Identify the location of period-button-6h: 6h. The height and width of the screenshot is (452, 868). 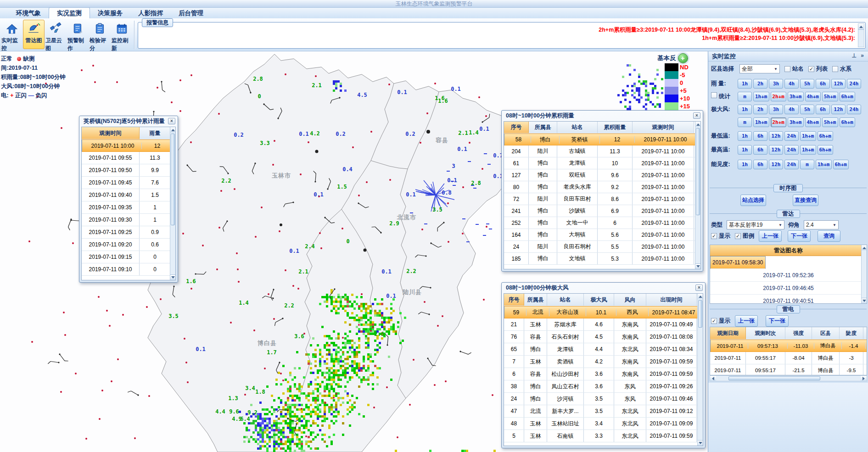
(823, 84).